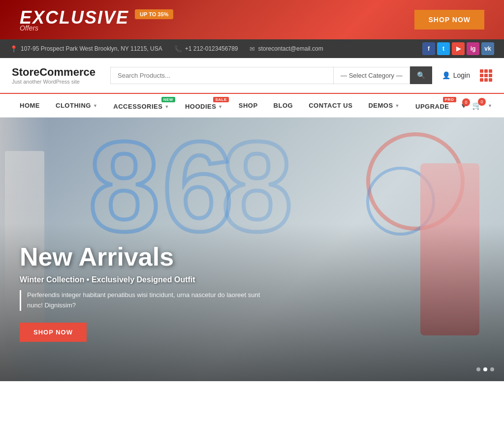 This screenshot has height=421, width=504. What do you see at coordinates (14, 49) in the screenshot?
I see `location-icon: 📍` at bounding box center [14, 49].